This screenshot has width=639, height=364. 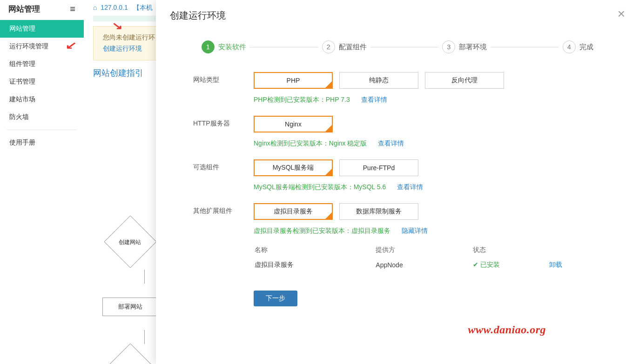 I want to click on th-provider: 提供方, so click(x=424, y=250).